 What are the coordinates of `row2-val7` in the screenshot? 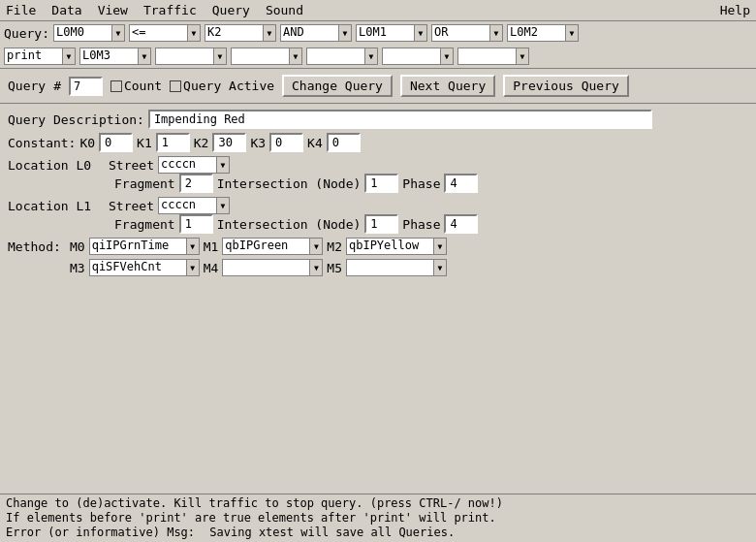 It's located at (487, 56).